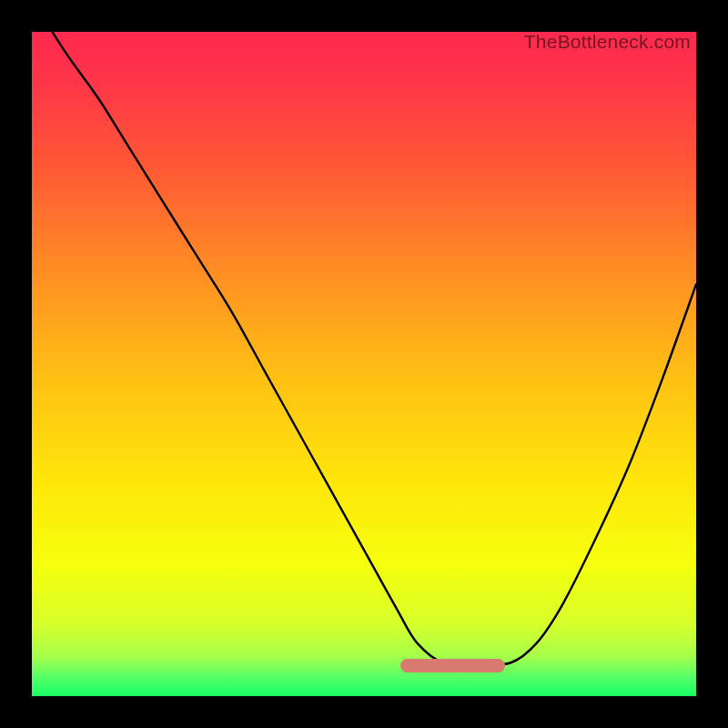 The width and height of the screenshot is (728, 728). Describe the element at coordinates (608, 42) in the screenshot. I see `watermark: TheBottleneck.com` at that location.